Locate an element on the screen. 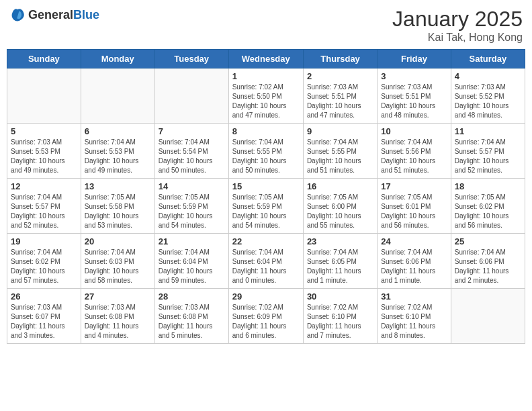 Image resolution: width=532 pixels, height=411 pixels. calendar-cell: 5Sunrise: 7:03 AM Sunset: 5:53 PM Daylig… is located at coordinates (44, 151).